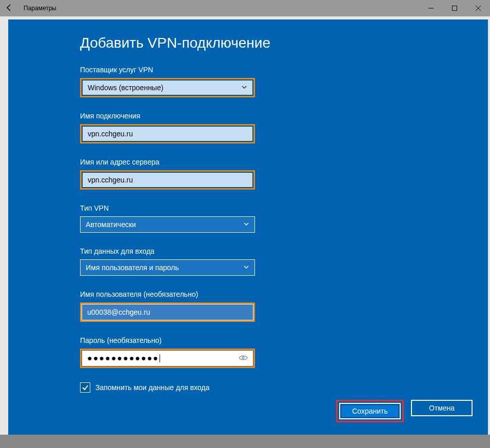 This screenshot has width=490, height=448. Describe the element at coordinates (167, 134) in the screenshot. I see `connection-name-input: vpn.cchgeu.ru` at that location.